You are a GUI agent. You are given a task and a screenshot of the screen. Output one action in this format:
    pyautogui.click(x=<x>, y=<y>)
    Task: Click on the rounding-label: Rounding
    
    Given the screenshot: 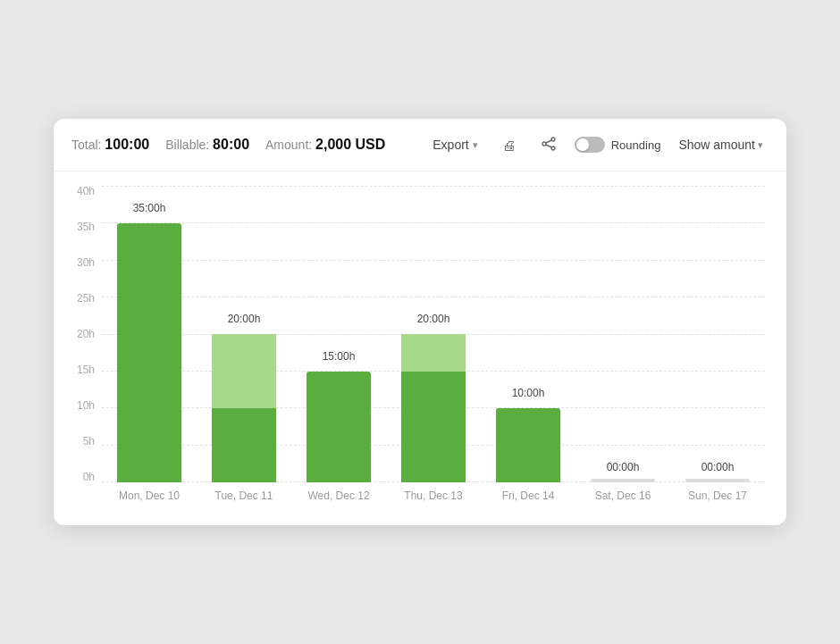 What is the action you would take?
    pyautogui.click(x=636, y=145)
    